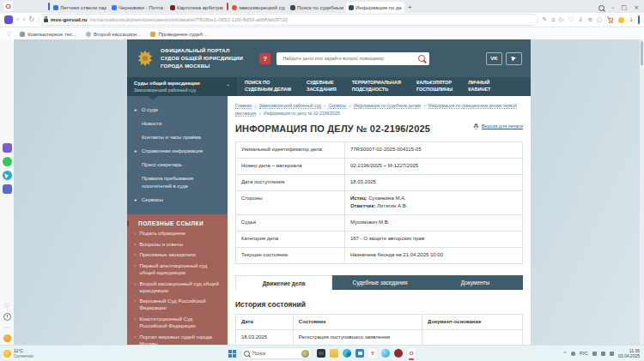 Image resolution: width=644 pixels, height=361 pixels. What do you see at coordinates (177, 232) in the screenshot?
I see `useful-link-submit-appeal: › Подать обращение` at bounding box center [177, 232].